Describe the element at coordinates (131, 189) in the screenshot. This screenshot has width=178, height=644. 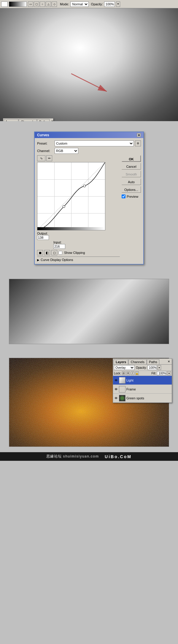
I see `options-button: Options...` at that location.